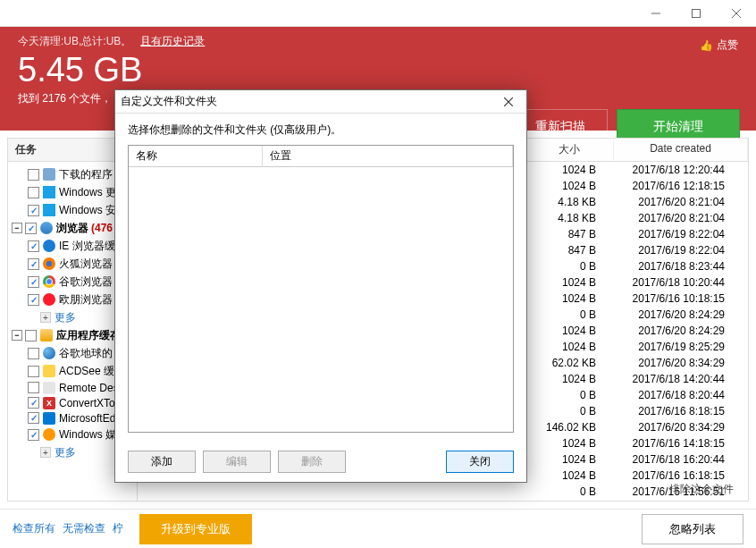 The width and height of the screenshot is (756, 548). I want to click on ic-edge-icon, so click(49, 418).